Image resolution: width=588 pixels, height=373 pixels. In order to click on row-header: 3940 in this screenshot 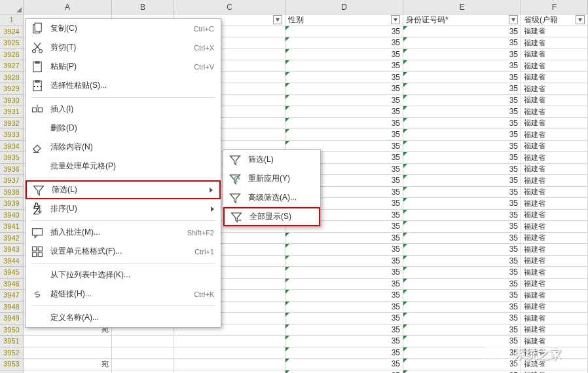, I will do `click(12, 216)`.